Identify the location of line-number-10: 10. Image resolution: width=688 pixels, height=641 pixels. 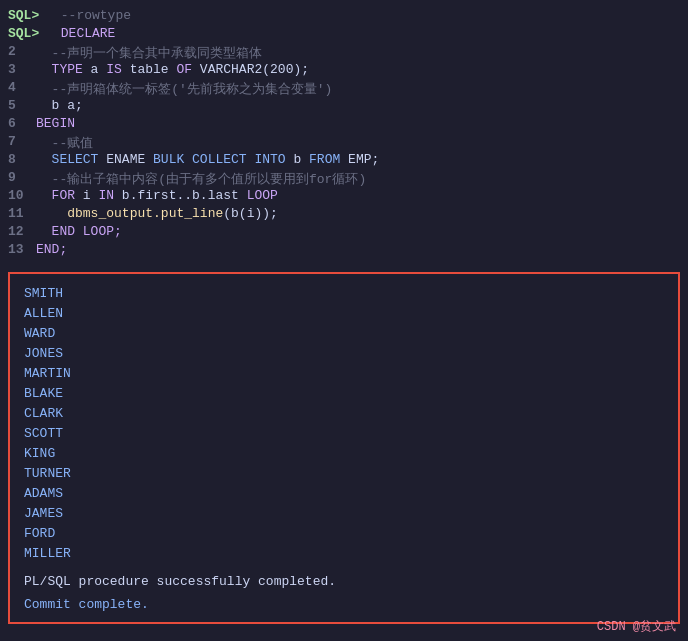
(22, 196).